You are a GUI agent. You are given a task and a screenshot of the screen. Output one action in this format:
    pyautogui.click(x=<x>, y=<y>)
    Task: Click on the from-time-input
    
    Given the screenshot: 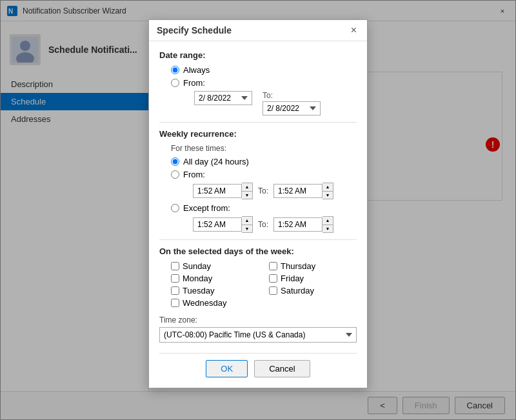 What is the action you would take?
    pyautogui.click(x=217, y=191)
    